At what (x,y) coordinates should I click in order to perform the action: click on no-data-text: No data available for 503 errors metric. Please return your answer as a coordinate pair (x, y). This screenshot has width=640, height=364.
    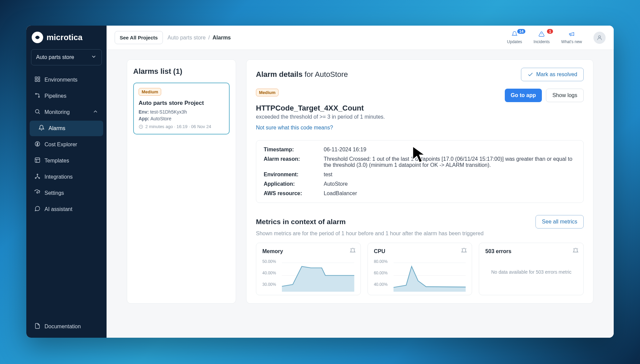
    Looking at the image, I should click on (531, 267).